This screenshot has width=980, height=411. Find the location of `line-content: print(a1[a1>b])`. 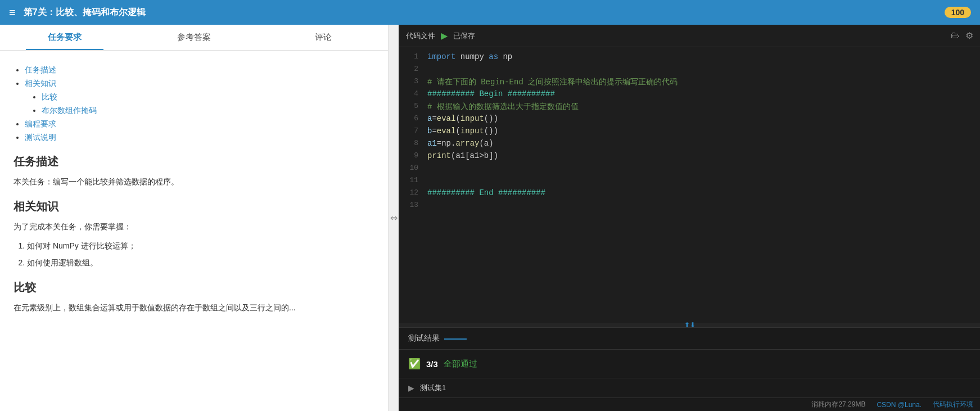

line-content: print(a1[a1>b]) is located at coordinates (704, 157).